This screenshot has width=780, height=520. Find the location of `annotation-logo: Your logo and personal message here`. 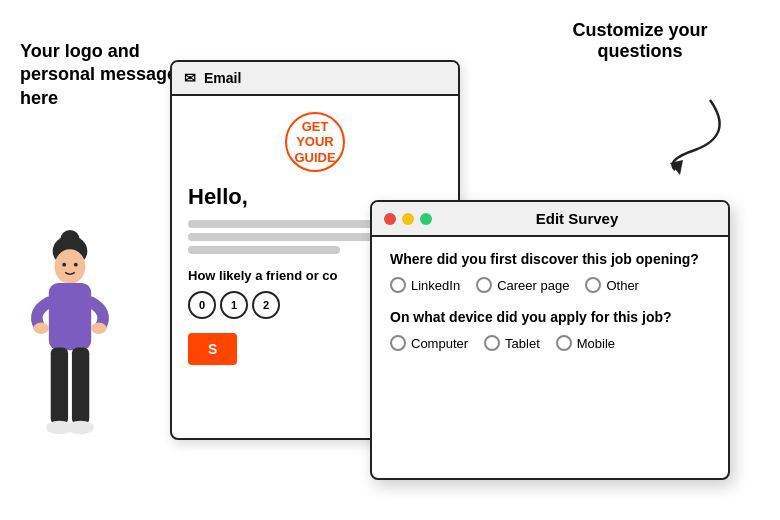

annotation-logo: Your logo and personal message here is located at coordinates (100, 75).